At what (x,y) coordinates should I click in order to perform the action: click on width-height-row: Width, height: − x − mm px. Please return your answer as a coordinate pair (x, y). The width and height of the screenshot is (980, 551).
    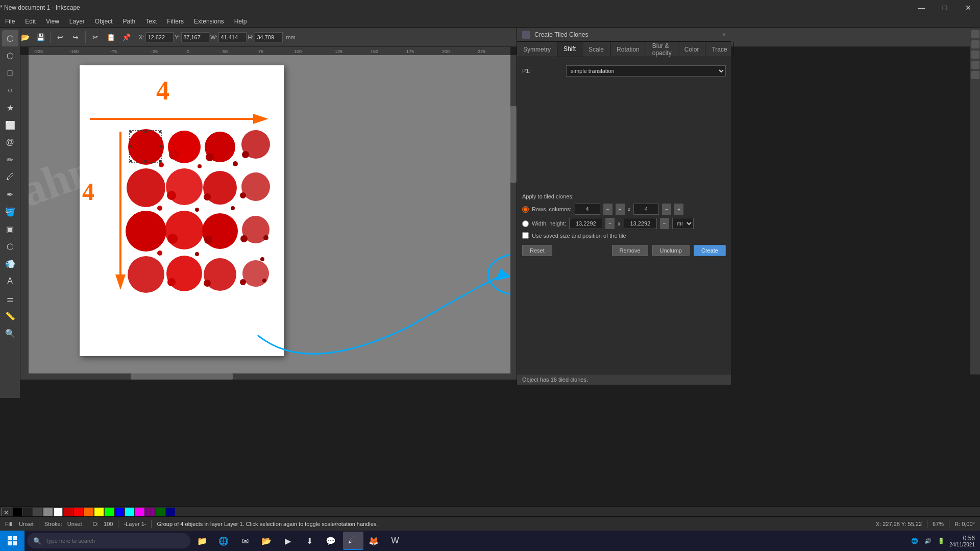
    Looking at the image, I should click on (624, 223).